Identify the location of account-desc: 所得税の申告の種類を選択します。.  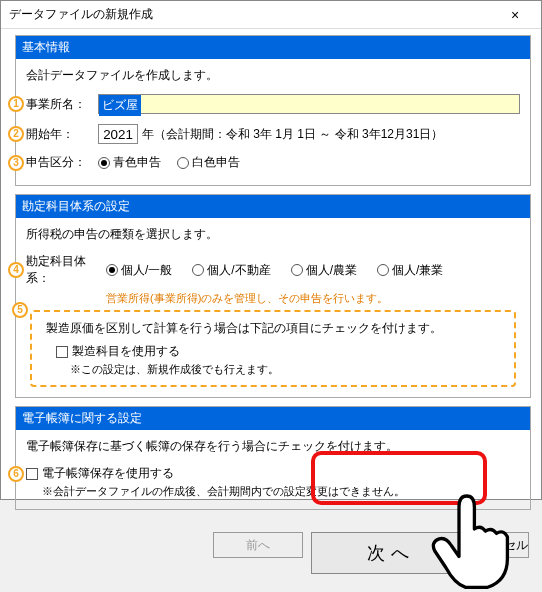
(122, 234).